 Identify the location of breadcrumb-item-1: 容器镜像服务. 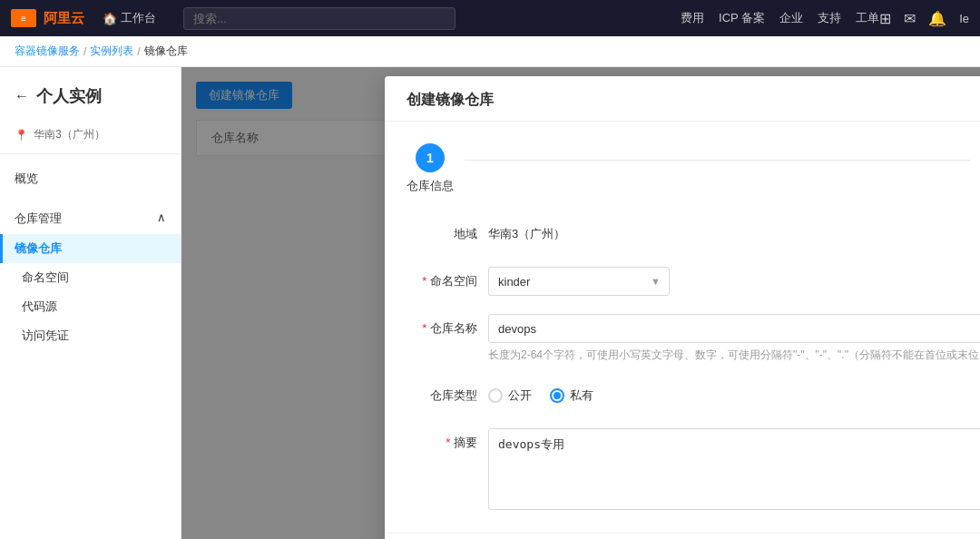
(47, 51).